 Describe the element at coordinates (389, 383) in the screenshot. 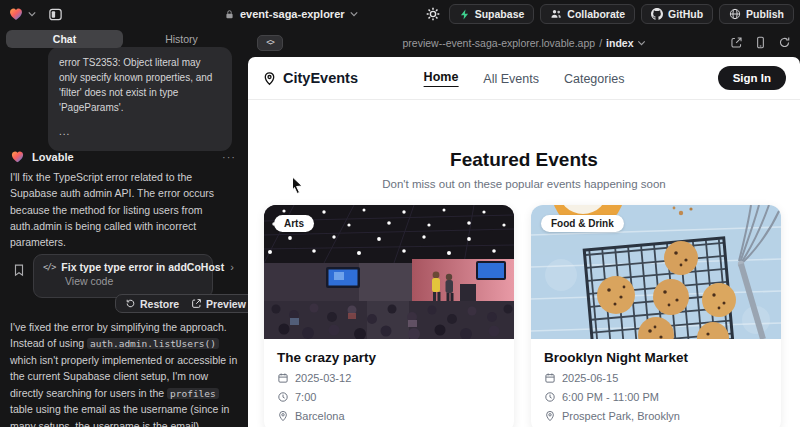

I see `event-card-body: The crazy party 2025-03-12` at that location.